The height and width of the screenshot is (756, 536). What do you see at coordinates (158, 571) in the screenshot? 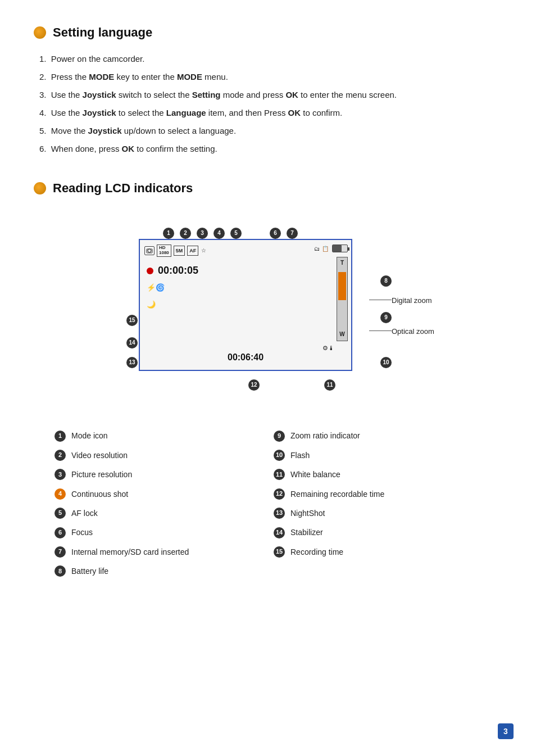
I see `indicator-row-8: 8 Battery life` at bounding box center [158, 571].